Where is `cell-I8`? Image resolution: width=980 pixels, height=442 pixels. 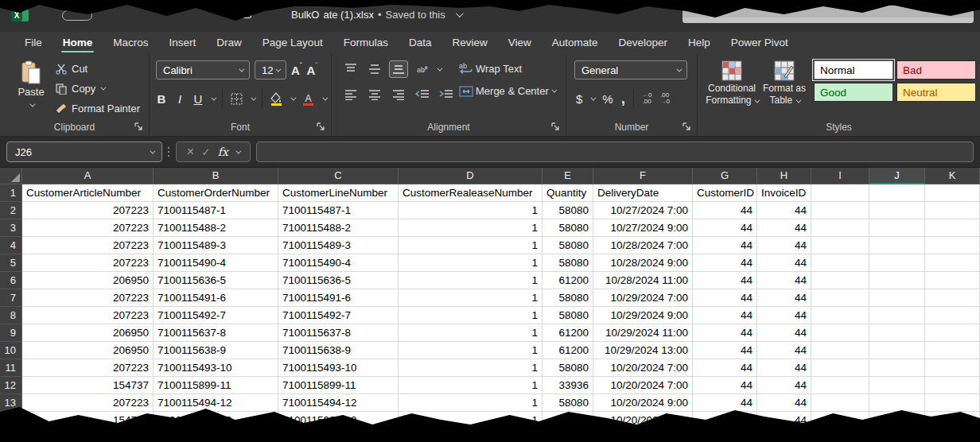 cell-I8 is located at coordinates (840, 316).